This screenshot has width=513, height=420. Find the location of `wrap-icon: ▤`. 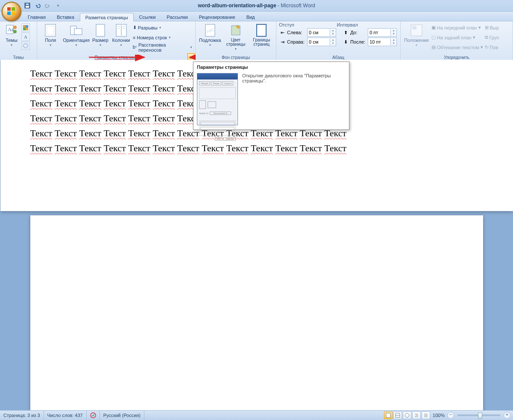

wrap-icon: ▤ is located at coordinates (434, 47).